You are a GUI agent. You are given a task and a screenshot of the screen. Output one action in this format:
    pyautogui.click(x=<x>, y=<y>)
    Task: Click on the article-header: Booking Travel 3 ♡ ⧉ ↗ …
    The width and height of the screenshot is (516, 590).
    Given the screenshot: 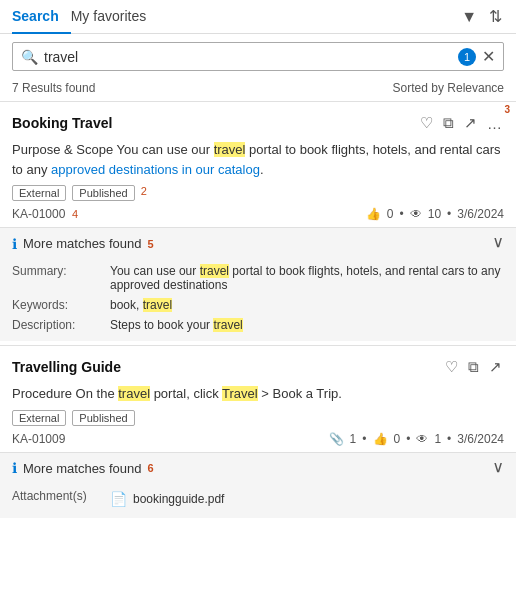 What is the action you would take?
    pyautogui.click(x=258, y=123)
    